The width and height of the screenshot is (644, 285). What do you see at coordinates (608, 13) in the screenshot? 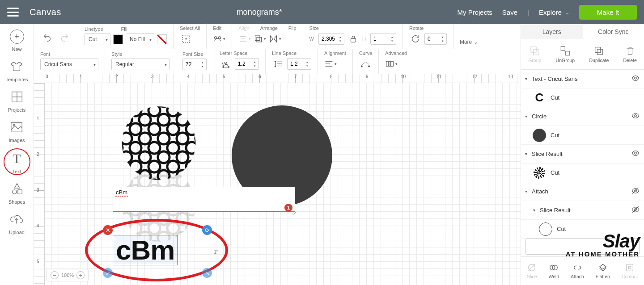
I see `make-it-button: Make It` at bounding box center [608, 13].